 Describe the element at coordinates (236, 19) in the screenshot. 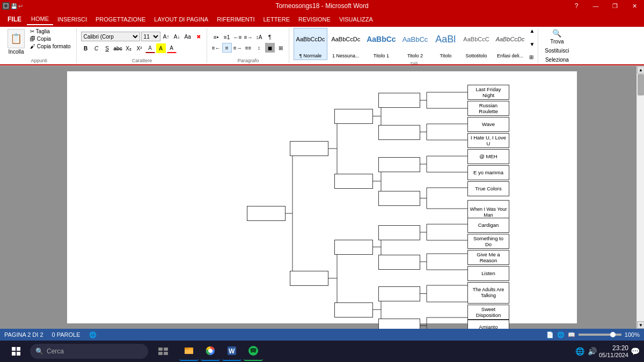

I see `riferimenti-menu: RIFERIMENTI` at that location.